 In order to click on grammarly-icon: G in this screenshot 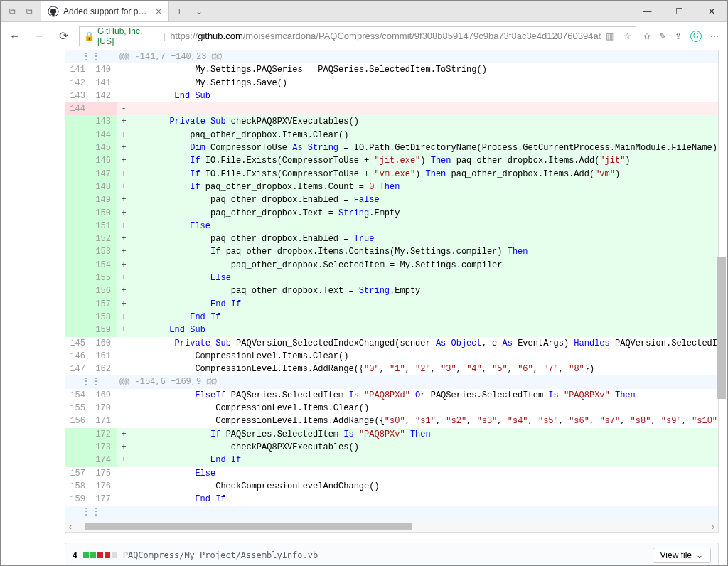, I will do `click(696, 36)`.